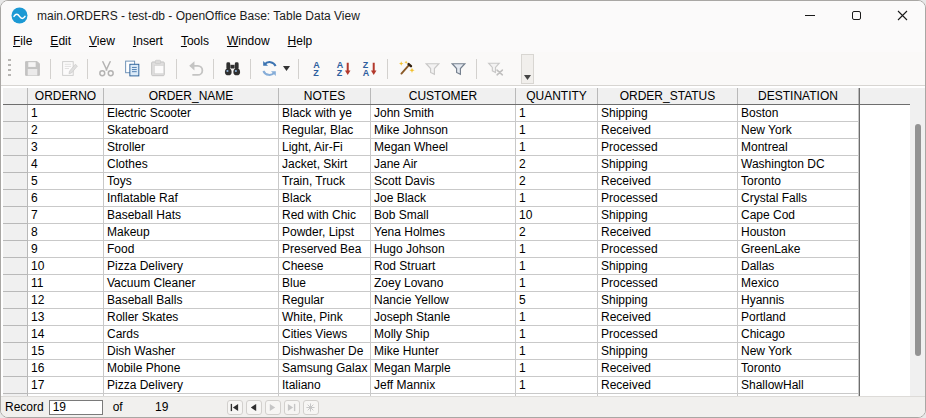 Image resolution: width=926 pixels, height=418 pixels. Describe the element at coordinates (325, 198) in the screenshot. I see `cell: Black` at that location.